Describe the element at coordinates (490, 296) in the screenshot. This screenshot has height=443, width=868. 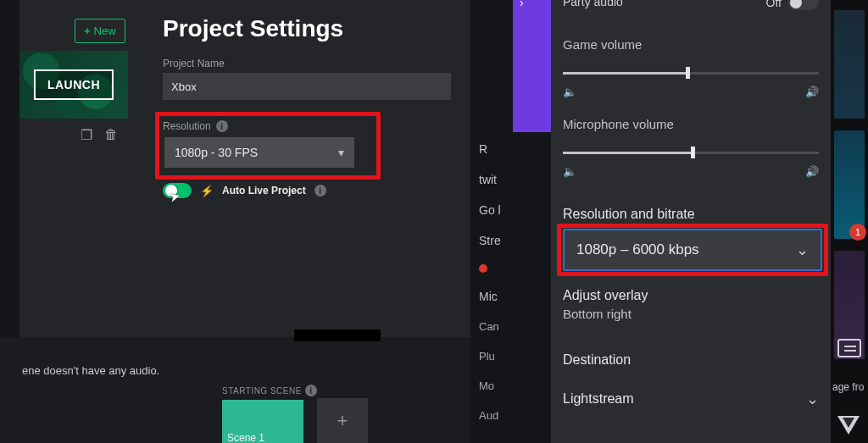
I see `list-item: Mic` at that location.